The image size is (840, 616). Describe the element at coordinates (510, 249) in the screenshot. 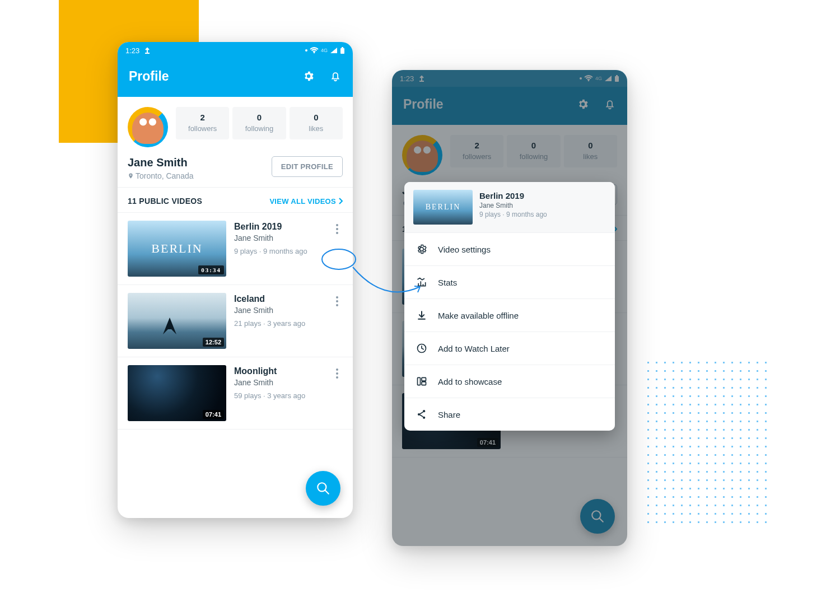

I see `menu-item-video-settings: Video settings` at that location.